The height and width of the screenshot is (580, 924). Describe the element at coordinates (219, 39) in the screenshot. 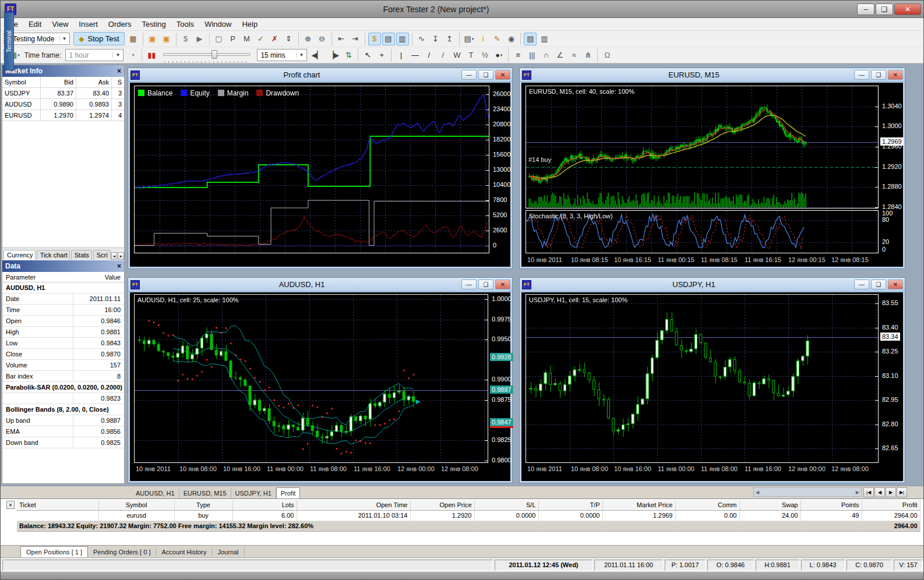

I see `new-order-icon: ▢` at that location.